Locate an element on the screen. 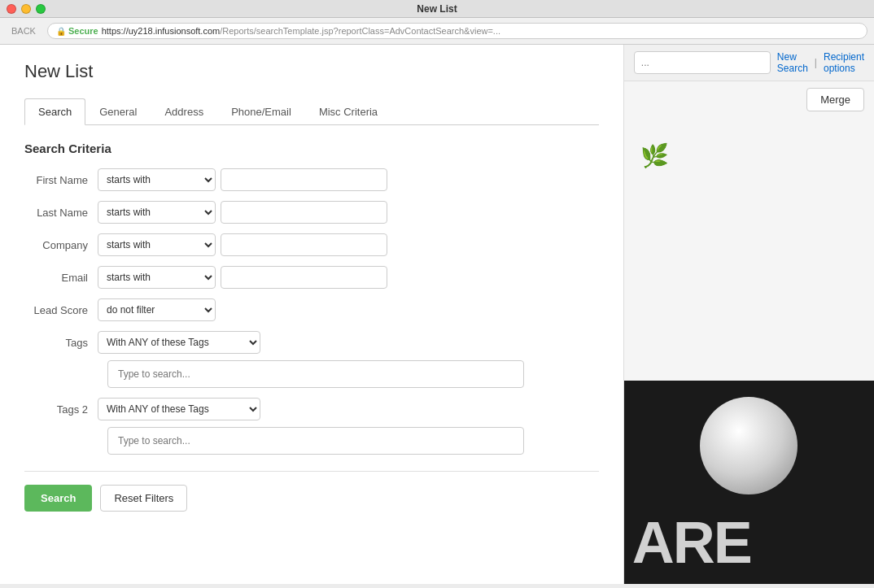 This screenshot has height=588, width=874. company-operator: starts with is equal to contains ends wi… is located at coordinates (156, 245).